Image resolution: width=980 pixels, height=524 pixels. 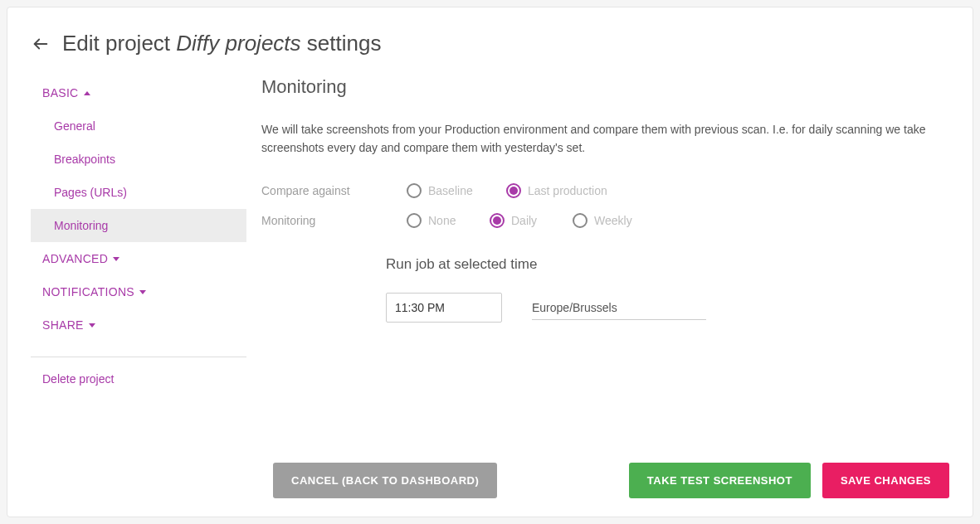 I want to click on radio-last-production: Last production, so click(x=564, y=191).